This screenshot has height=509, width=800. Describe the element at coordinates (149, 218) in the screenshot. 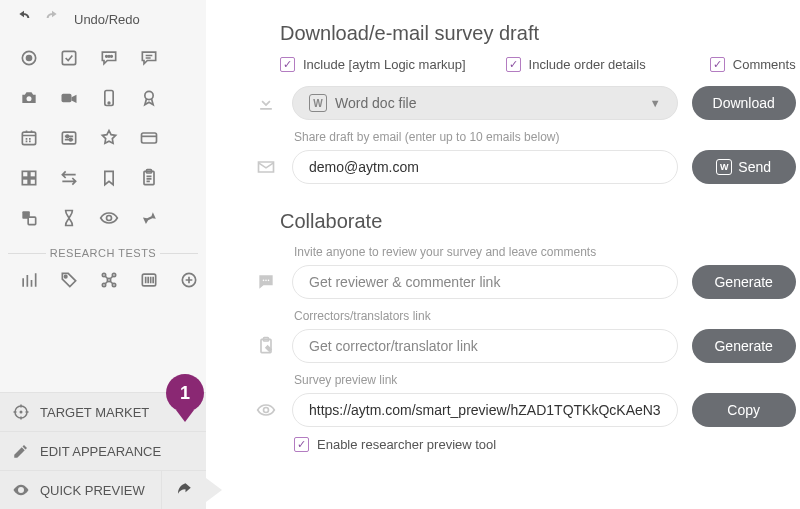

I see `pin-icon` at that location.